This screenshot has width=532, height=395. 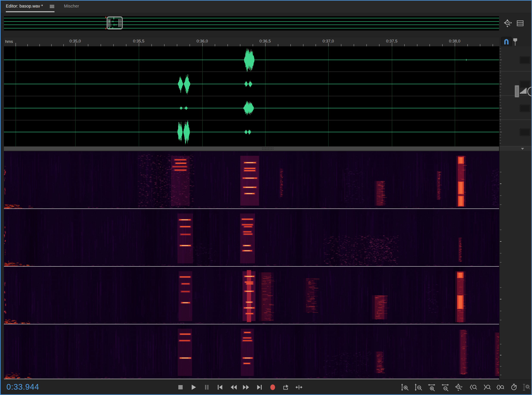 I want to click on zoom-out-vertical-icon, so click(x=418, y=387).